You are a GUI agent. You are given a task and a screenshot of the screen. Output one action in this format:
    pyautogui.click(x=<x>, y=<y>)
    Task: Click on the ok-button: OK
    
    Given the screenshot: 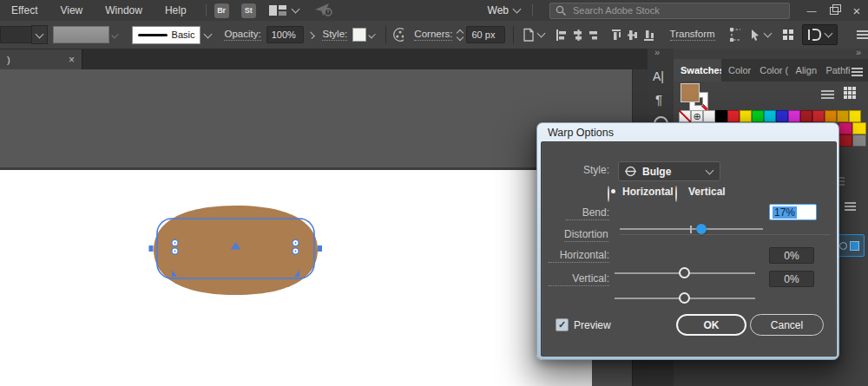 What is the action you would take?
    pyautogui.click(x=712, y=324)
    